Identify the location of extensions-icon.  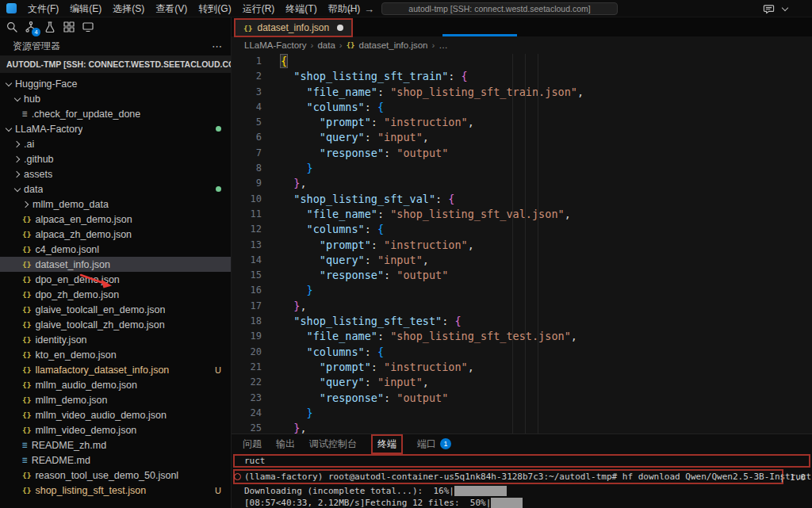
(68, 27).